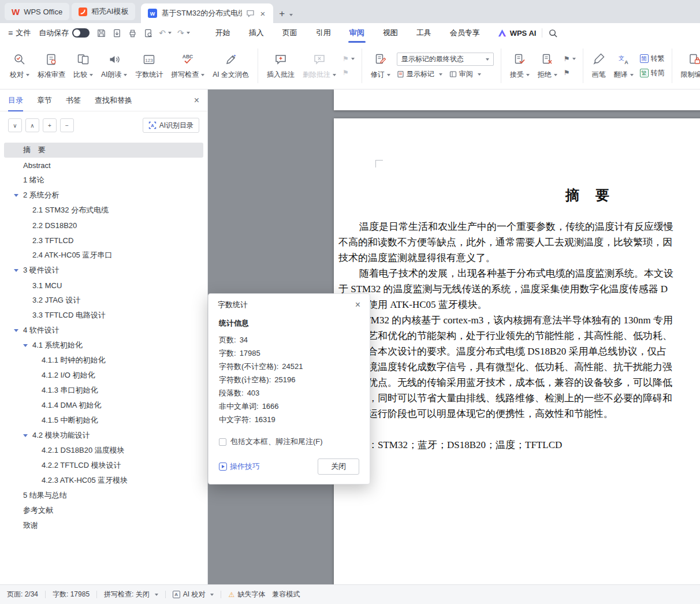 This screenshot has height=604, width=700. Describe the element at coordinates (688, 66) in the screenshot. I see `restrict-editing-button: 限制编辑` at that location.